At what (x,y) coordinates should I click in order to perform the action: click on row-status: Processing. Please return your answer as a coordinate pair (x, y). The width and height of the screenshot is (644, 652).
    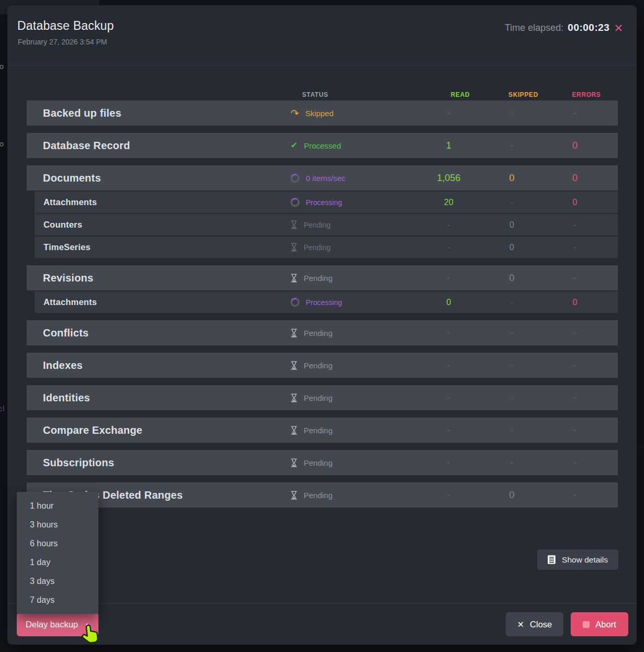
    Looking at the image, I should click on (354, 302).